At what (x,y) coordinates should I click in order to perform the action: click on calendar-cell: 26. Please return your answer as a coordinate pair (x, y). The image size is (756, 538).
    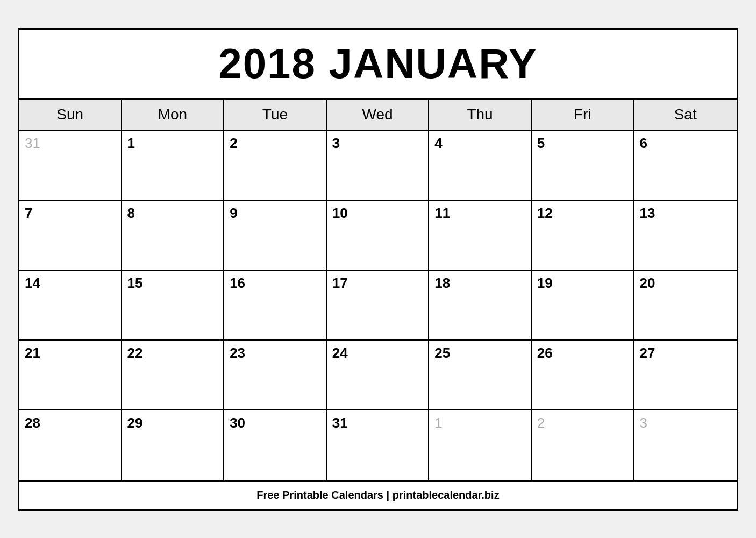
    Looking at the image, I should click on (583, 376).